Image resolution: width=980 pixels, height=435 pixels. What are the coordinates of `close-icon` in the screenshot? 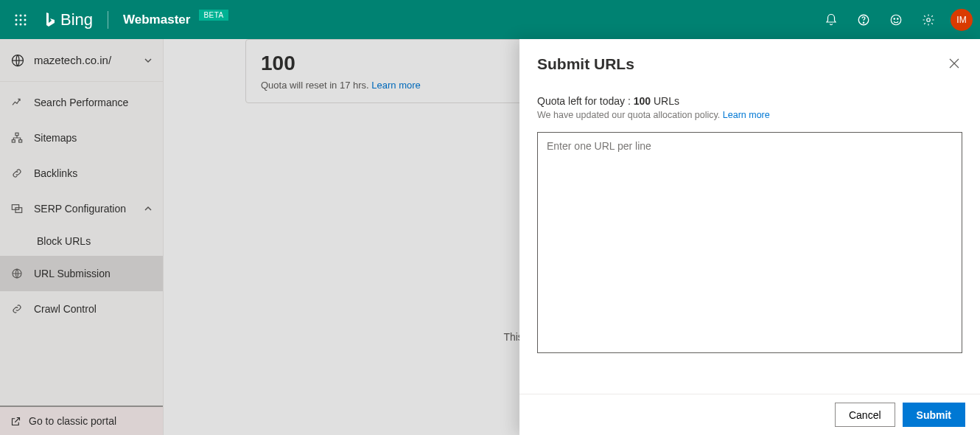 It's located at (954, 63).